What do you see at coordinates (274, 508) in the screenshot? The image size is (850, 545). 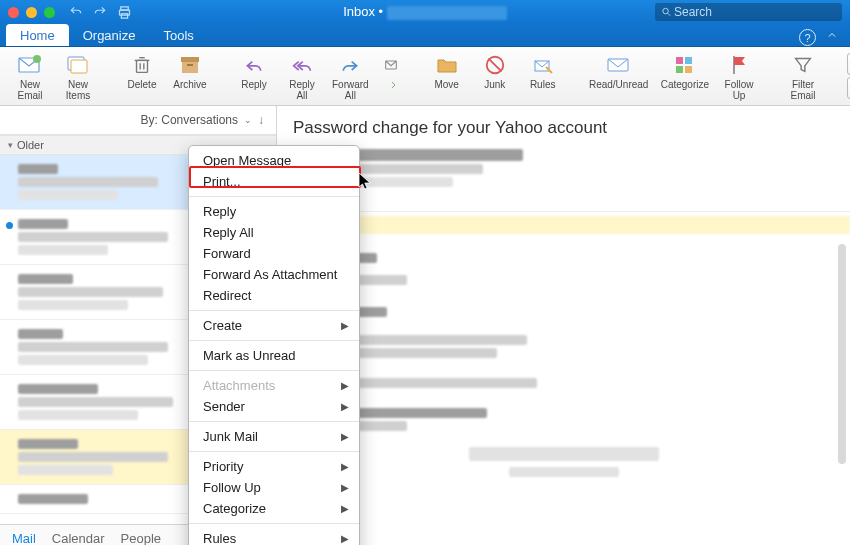 I see `ctx-categorize: Categorize▶` at bounding box center [274, 508].